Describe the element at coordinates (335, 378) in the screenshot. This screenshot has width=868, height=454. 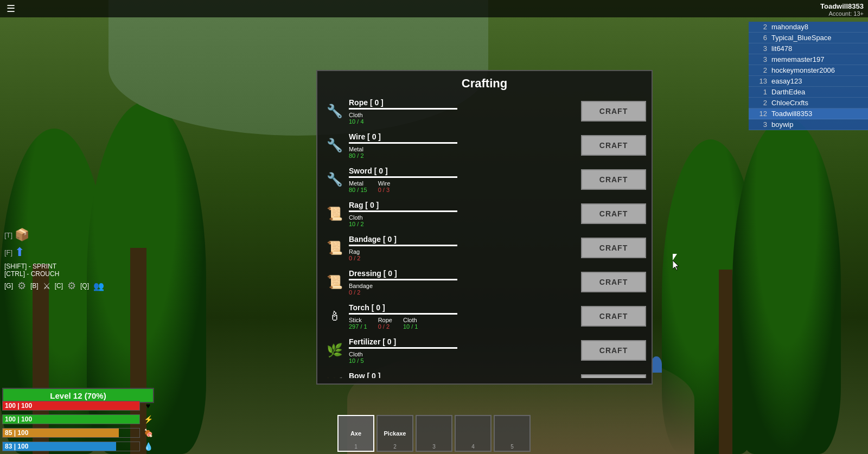
I see `craft-item-icon: 🏹` at that location.